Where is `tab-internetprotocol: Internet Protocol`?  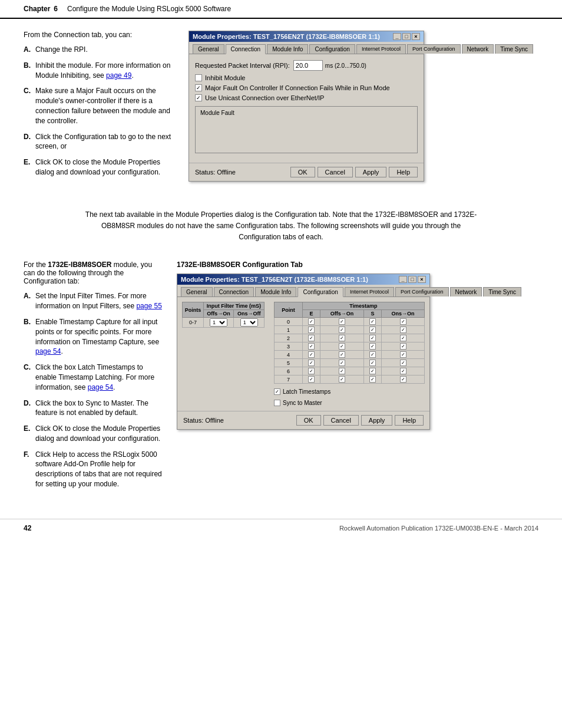 tab-internetprotocol: Internet Protocol is located at coordinates (381, 49).